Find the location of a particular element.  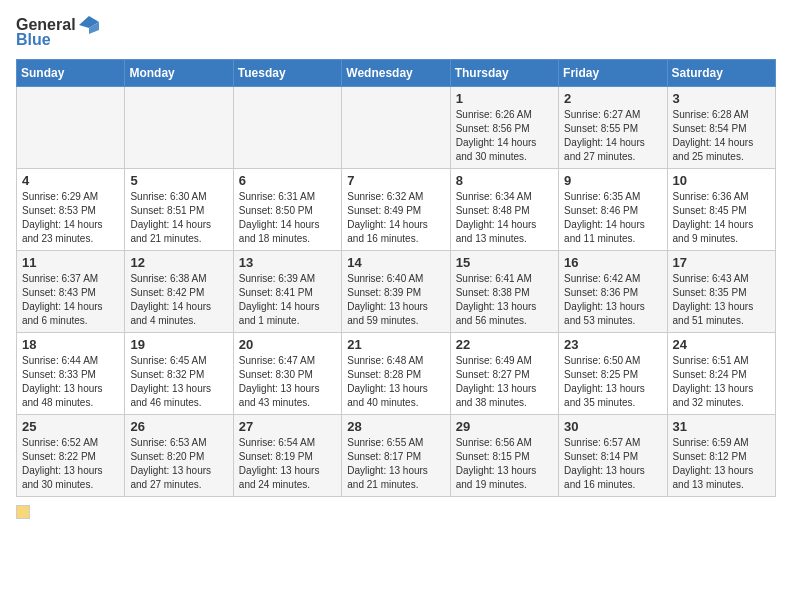

day-info: Sunrise: 6:42 AM Sunset: 8:36 PM Dayligh… is located at coordinates (612, 300).